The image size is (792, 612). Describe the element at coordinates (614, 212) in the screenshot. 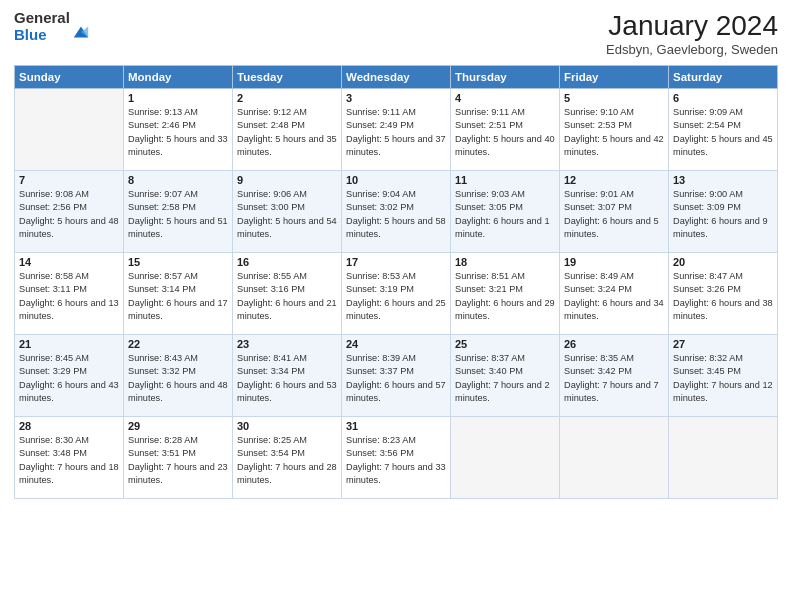

I see `calendar-cell: 12Sunrise: 9:01 AMSunset: 3:07 PMDayligh…` at that location.